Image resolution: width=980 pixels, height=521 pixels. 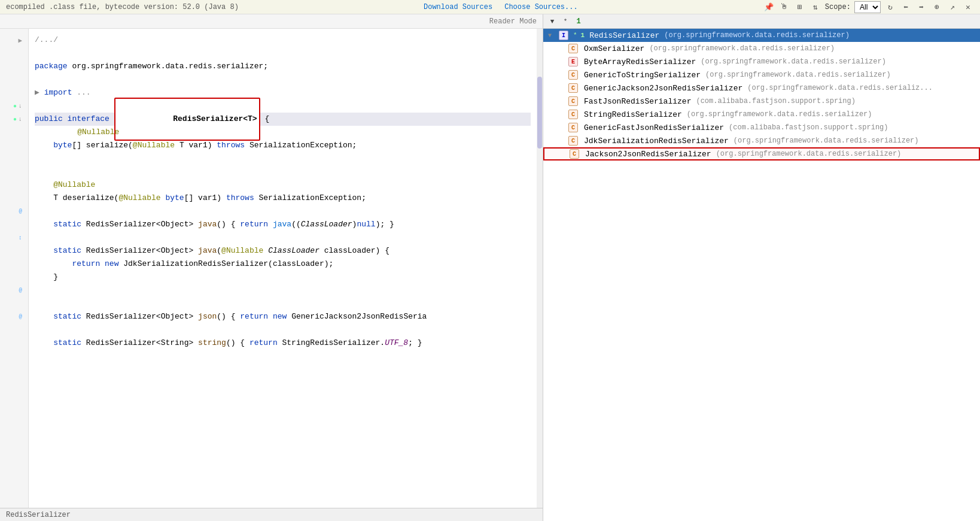 What do you see at coordinates (282, 53) in the screenshot?
I see `code-line-blank1` at bounding box center [282, 53].